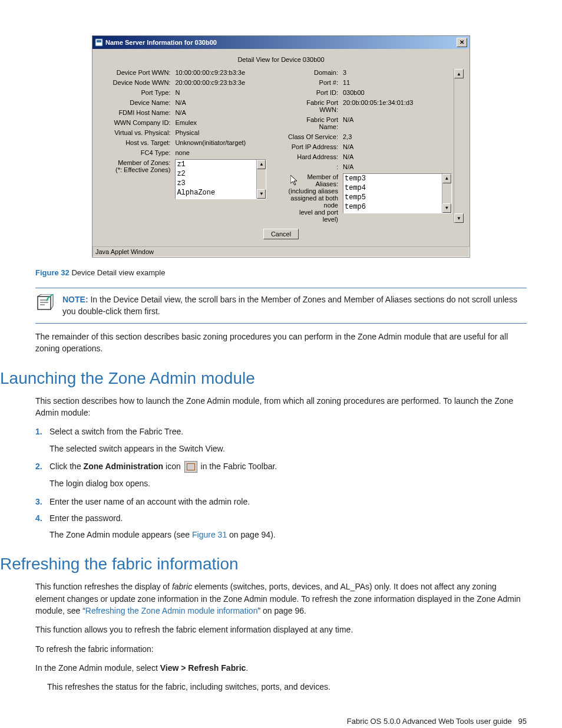 The width and height of the screenshot is (562, 728). I want to click on note-block: NOTE: In the Device Detail view, the scr…, so click(281, 305).